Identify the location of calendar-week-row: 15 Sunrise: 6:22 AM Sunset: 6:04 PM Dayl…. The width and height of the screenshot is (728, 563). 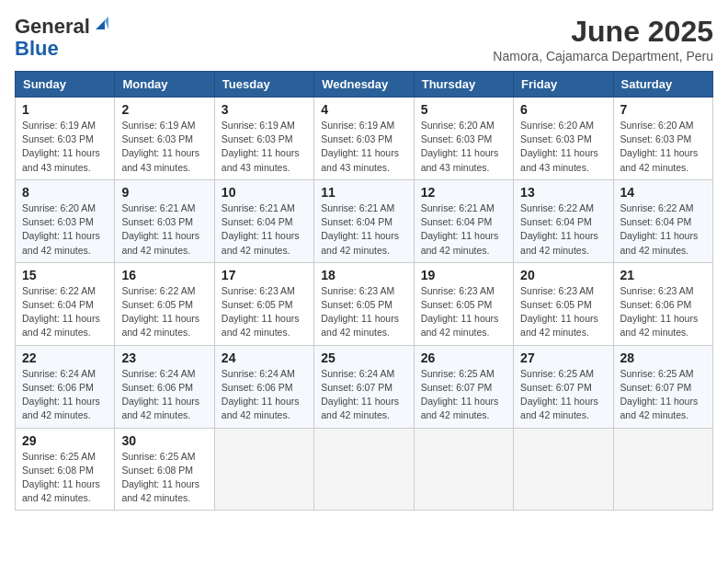
(364, 304).